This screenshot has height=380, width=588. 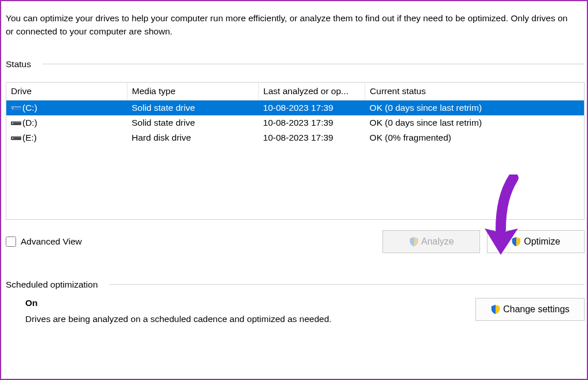 What do you see at coordinates (295, 25) in the screenshot?
I see `intro-text: You can optimize your drives to help you…` at bounding box center [295, 25].